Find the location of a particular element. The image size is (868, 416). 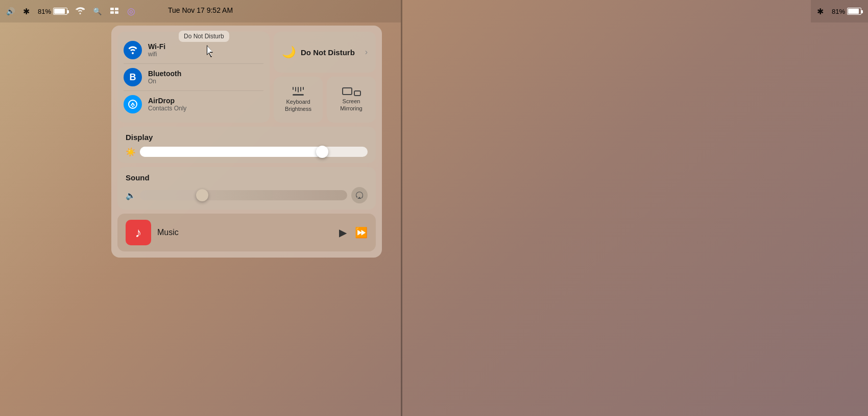

bluetooth-text-left: Bluetooth On is located at coordinates (164, 77).